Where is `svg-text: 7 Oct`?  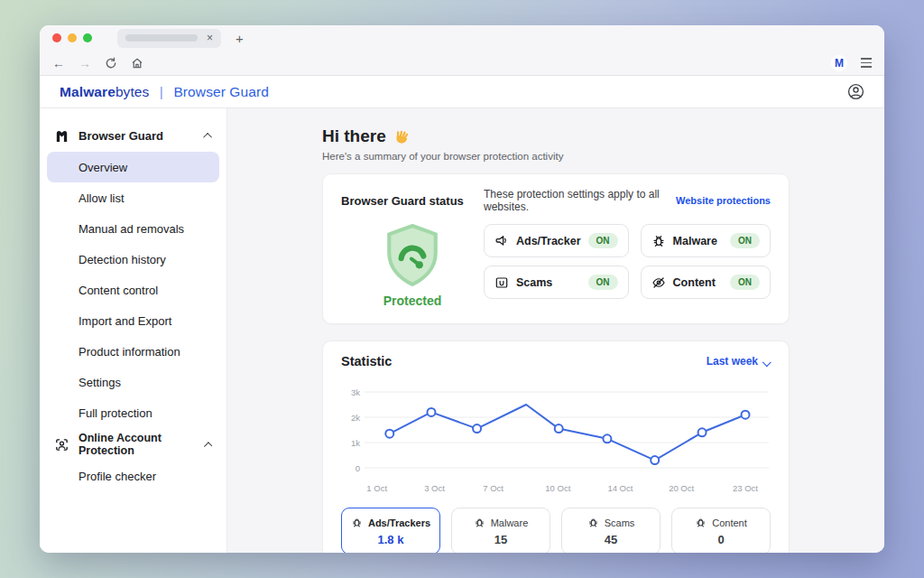
svg-text: 7 Oct is located at coordinates (493, 488).